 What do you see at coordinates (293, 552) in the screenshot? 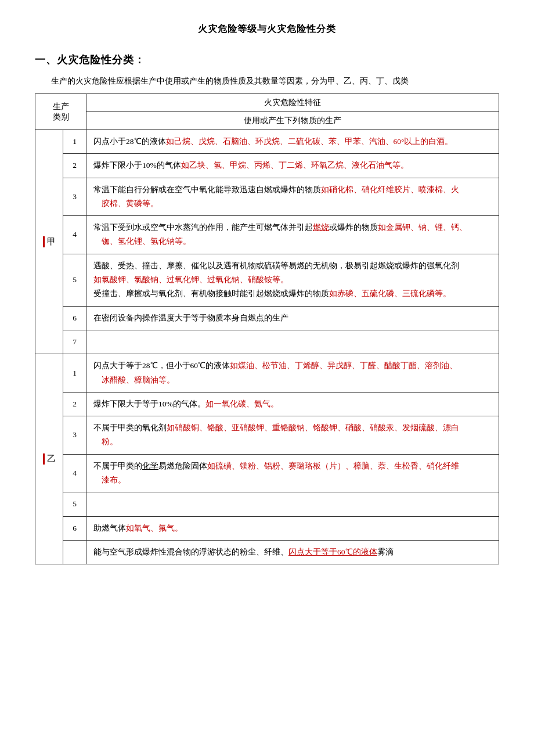
I see `item-content: 能与空气形成爆炸性混合物的浮游状态的粉尘、纤维、闪点大于等于60℃的液体雾滴` at bounding box center [293, 552].